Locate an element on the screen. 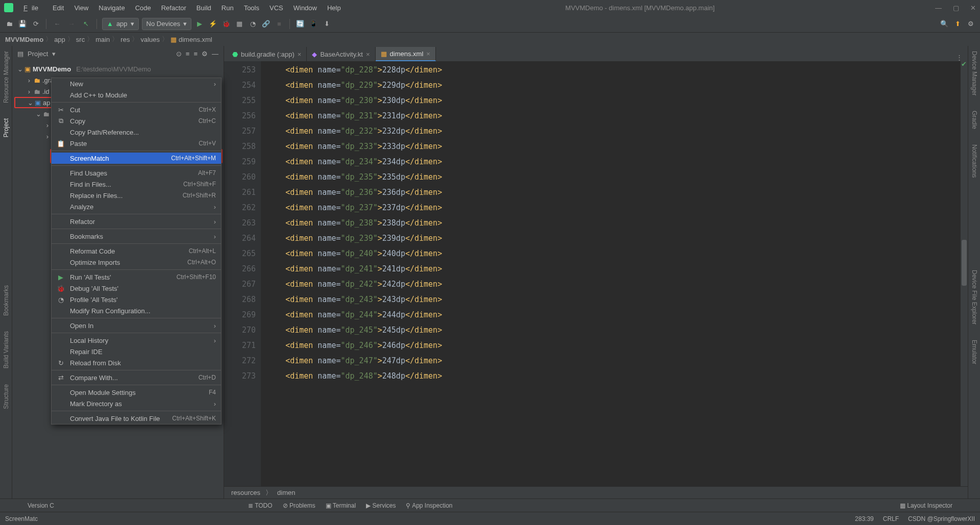 Image resolution: width=980 pixels, height=525 pixels. updates-icon: ⬆ is located at coordinates (958, 24).